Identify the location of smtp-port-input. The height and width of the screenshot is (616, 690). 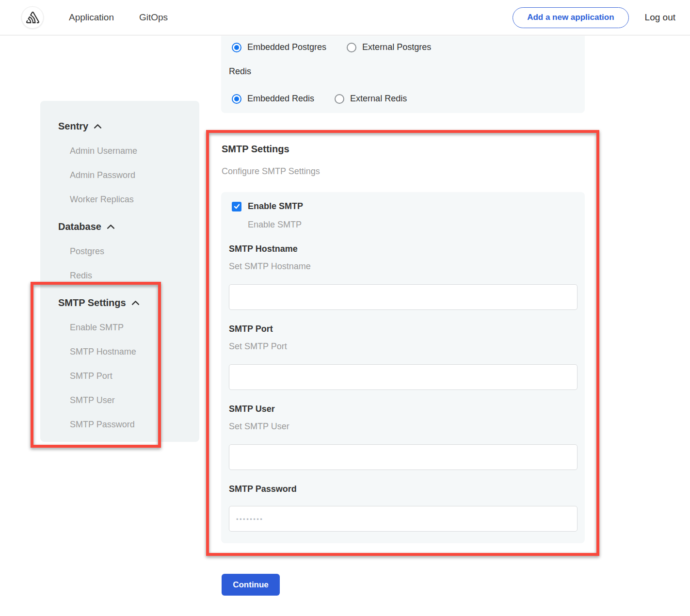
(403, 377).